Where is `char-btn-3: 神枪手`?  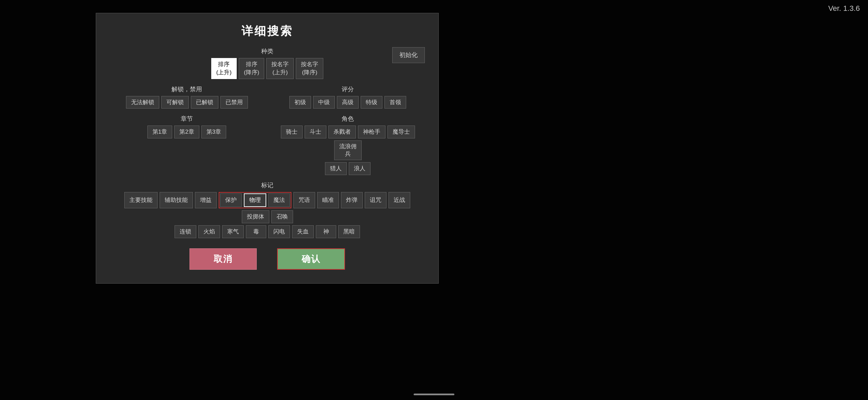 char-btn-3: 神枪手 is located at coordinates (372, 132).